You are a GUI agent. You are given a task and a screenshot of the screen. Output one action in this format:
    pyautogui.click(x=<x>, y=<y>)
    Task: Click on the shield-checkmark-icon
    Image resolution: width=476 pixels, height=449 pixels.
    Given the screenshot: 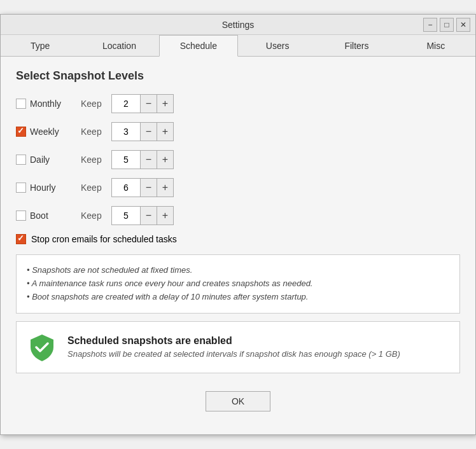 What is the action you would take?
    pyautogui.click(x=42, y=347)
    